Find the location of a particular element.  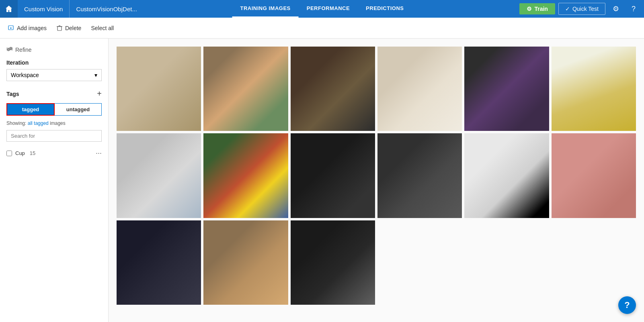

train-button: ⚙ Train is located at coordinates (537, 9).